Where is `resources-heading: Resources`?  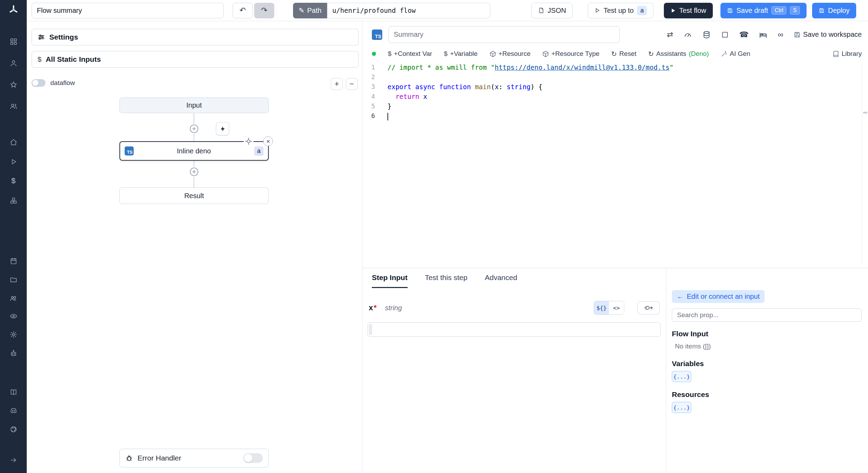 resources-heading: Resources is located at coordinates (690, 395).